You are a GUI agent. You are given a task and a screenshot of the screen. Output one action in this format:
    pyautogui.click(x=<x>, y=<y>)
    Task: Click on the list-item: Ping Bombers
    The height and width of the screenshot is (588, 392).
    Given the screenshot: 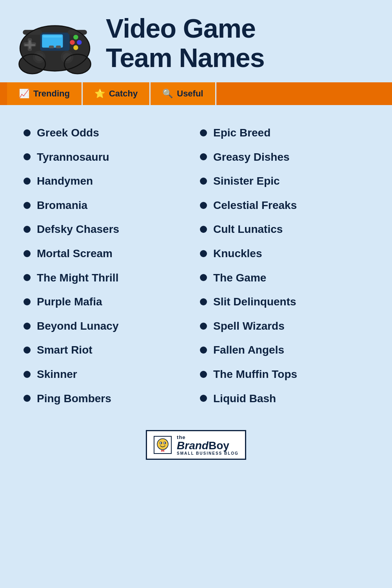 What is the action you would take?
    pyautogui.click(x=112, y=399)
    